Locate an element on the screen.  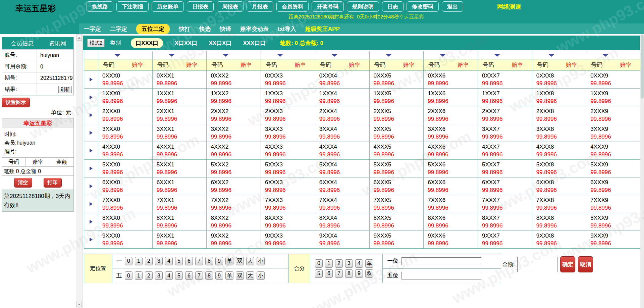
nav-button-规则说明: 规则说明 is located at coordinates (363, 7).